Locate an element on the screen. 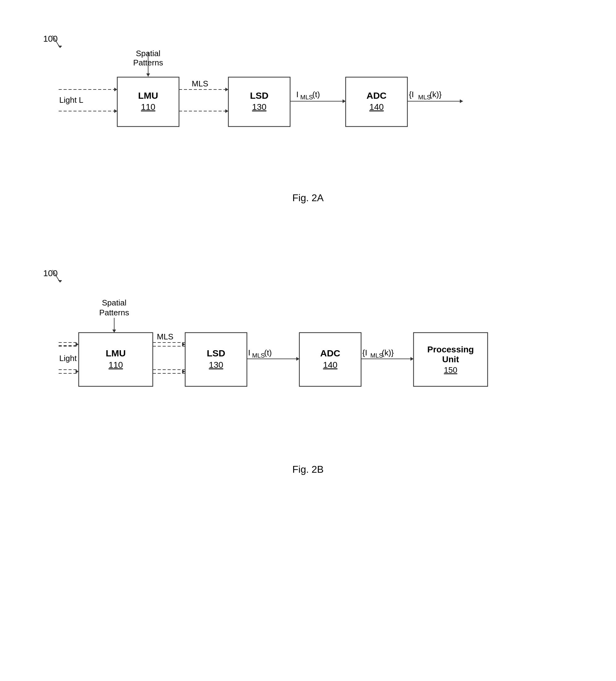 This screenshot has width=616, height=681. fig-2a-caption: Fig. 2A is located at coordinates (308, 198).